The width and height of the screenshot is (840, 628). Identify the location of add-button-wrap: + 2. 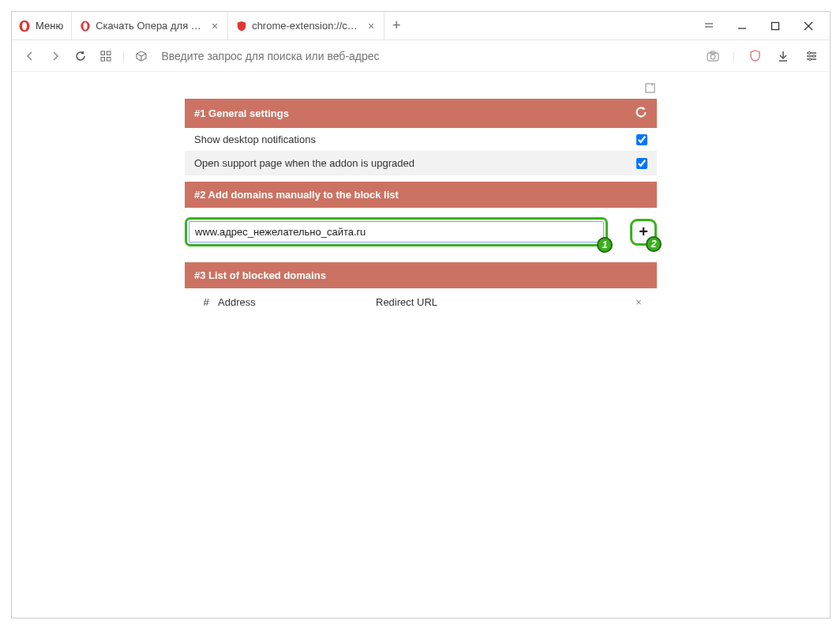
(643, 232).